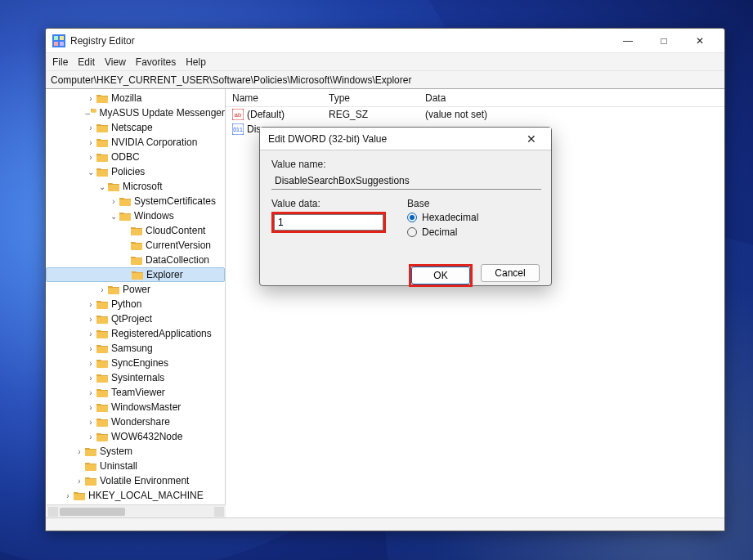  Describe the element at coordinates (92, 512) in the screenshot. I see `scrollbar-thumb` at that location.